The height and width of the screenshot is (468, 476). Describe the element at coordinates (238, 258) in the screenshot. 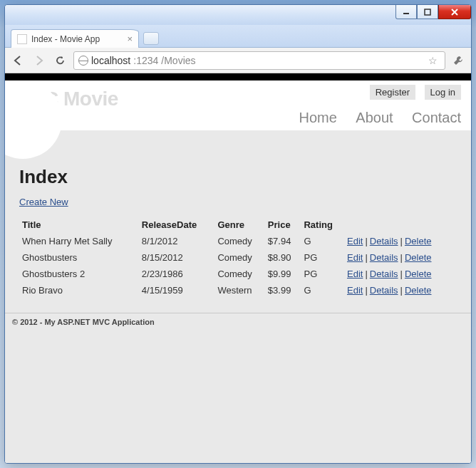

I see `table-row: Ghostbusters8/15/2012Comedy$8.90PGEdit|D…` at that location.